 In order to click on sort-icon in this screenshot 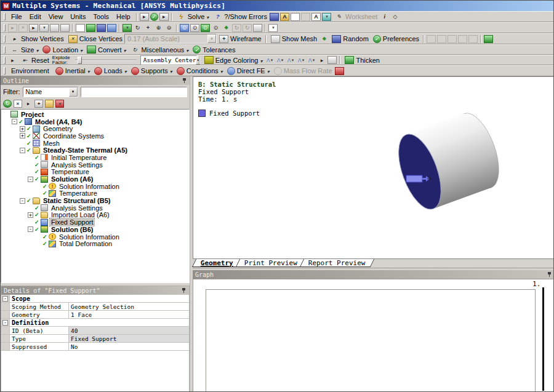, I will do `click(60, 103)`.